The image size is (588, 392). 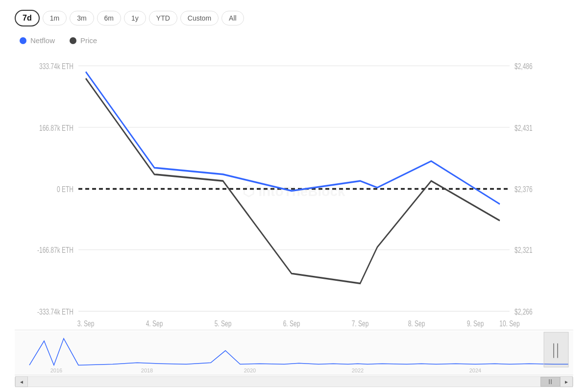 I want to click on scroll-track, so click(x=294, y=382).